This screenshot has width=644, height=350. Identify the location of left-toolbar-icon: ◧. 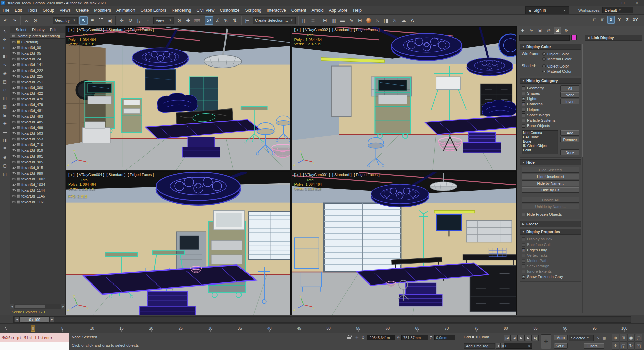
(5, 56).